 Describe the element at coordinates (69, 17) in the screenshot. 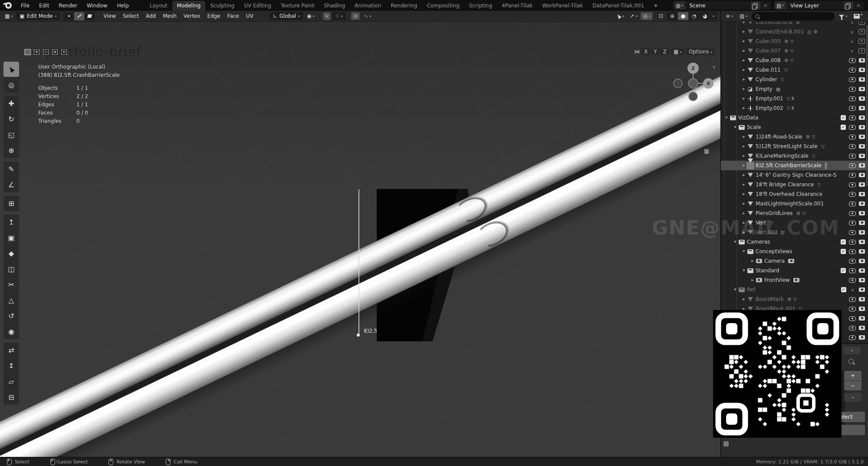

I see `select-mode-vertex-button` at that location.